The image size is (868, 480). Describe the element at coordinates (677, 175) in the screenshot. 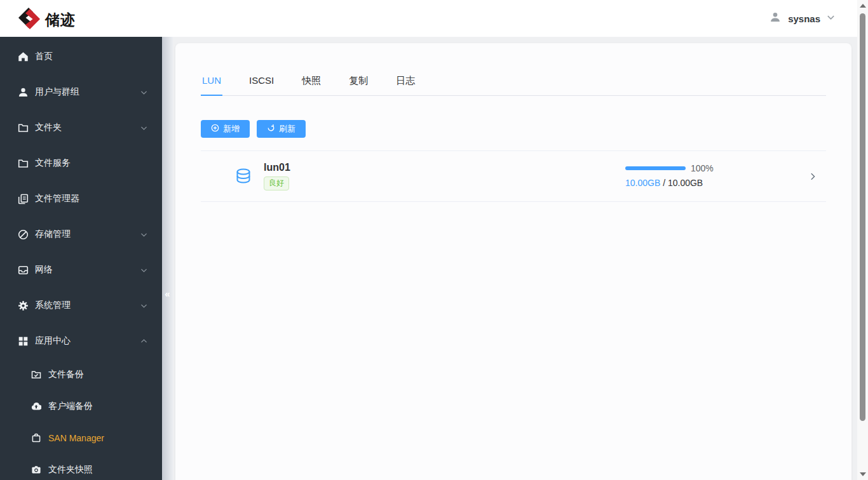

I see `lun-usage: 100% 10.00GB / 10.00GB` at that location.